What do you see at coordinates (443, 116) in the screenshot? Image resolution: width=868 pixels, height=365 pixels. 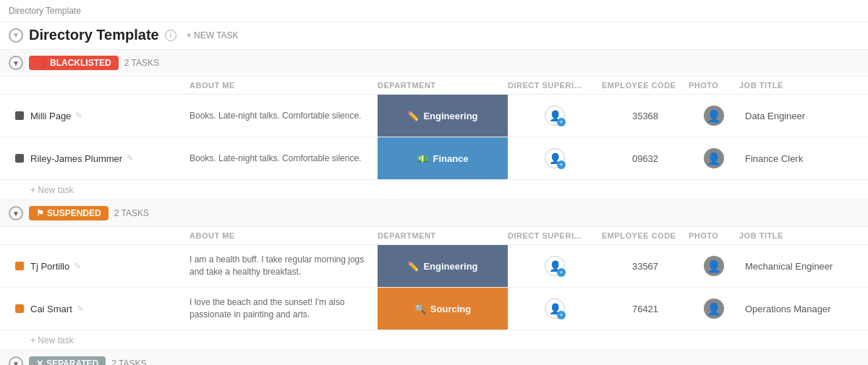 I see `department-cell: ✏️ Engineering` at bounding box center [443, 116].